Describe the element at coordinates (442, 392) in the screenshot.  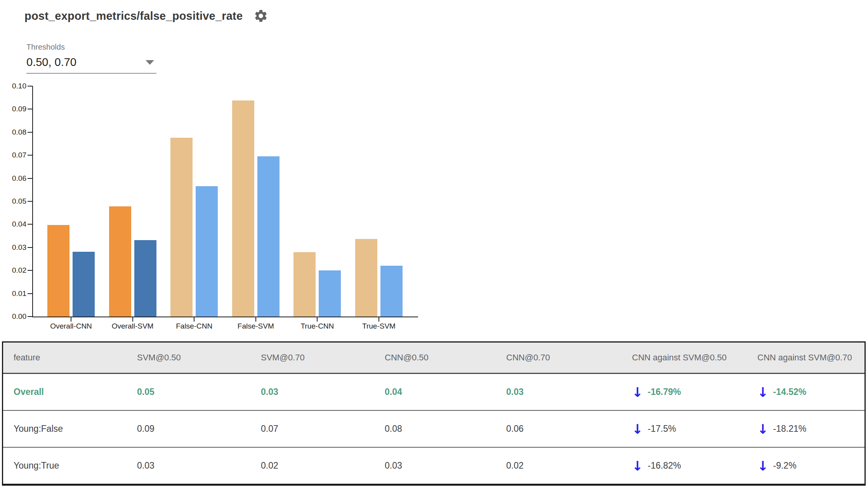
I see `metric-value-cell: 0.04` at that location.